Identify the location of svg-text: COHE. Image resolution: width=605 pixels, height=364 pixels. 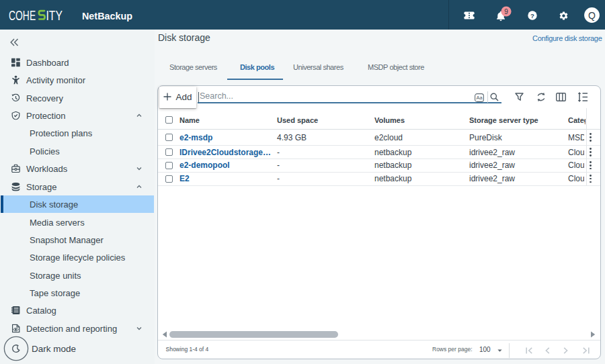
(22, 15).